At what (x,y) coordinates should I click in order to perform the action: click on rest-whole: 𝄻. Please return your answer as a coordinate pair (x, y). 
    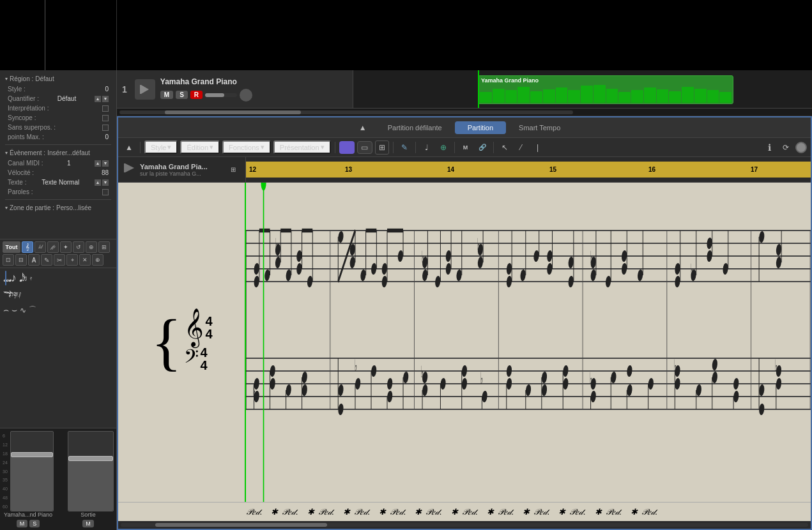
    Looking at the image, I should click on (3, 295).